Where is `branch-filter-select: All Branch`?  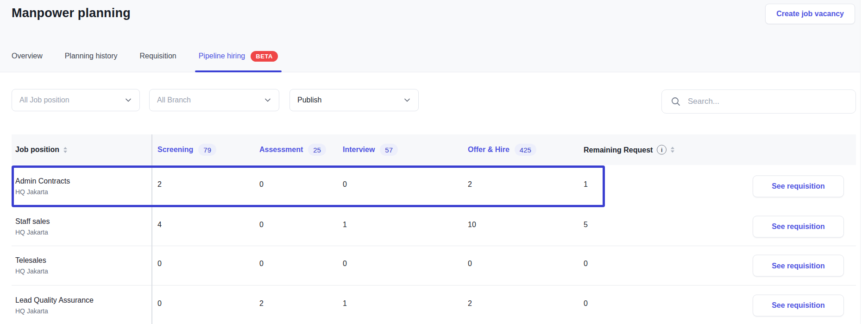
branch-filter-select: All Branch is located at coordinates (214, 100).